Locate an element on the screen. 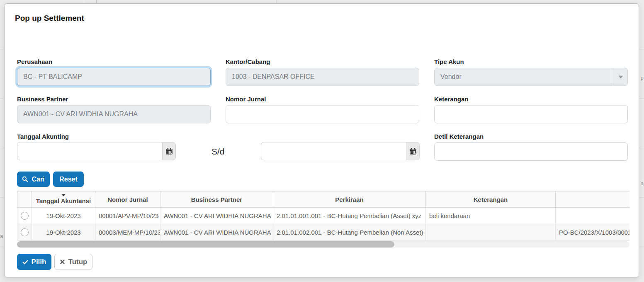 The width and height of the screenshot is (644, 282). reset-button-label: Reset is located at coordinates (68, 179).